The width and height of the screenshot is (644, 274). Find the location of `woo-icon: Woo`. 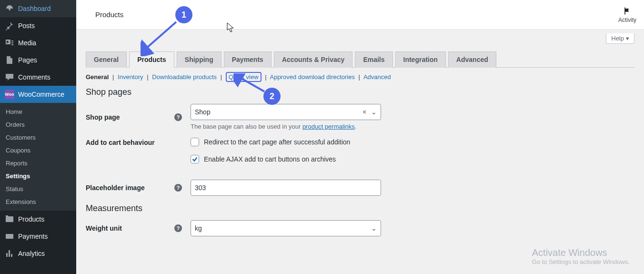

woo-icon: Woo is located at coordinates (10, 94).